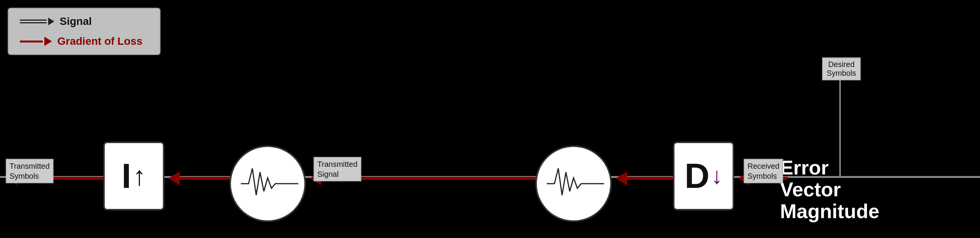 The height and width of the screenshot is (238, 980). Describe the element at coordinates (704, 176) in the screenshot. I see `d-block-text: D ↓` at that location.